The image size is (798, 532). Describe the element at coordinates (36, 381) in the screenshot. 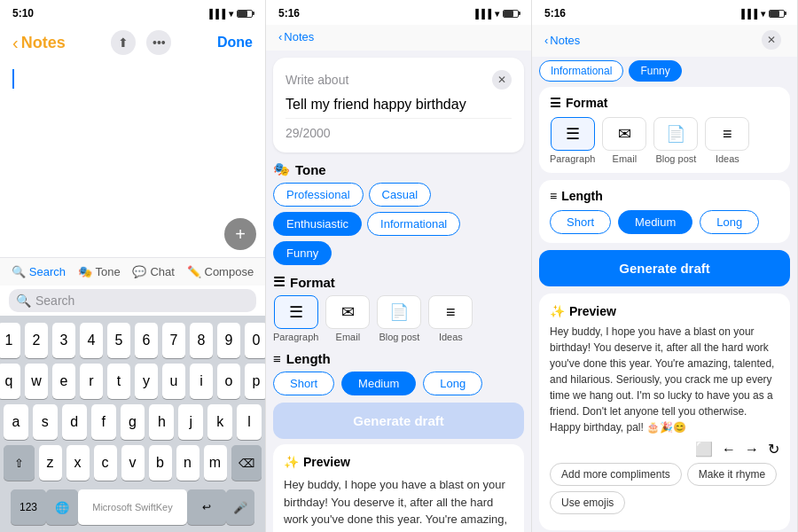

I see `key-w: w` at that location.